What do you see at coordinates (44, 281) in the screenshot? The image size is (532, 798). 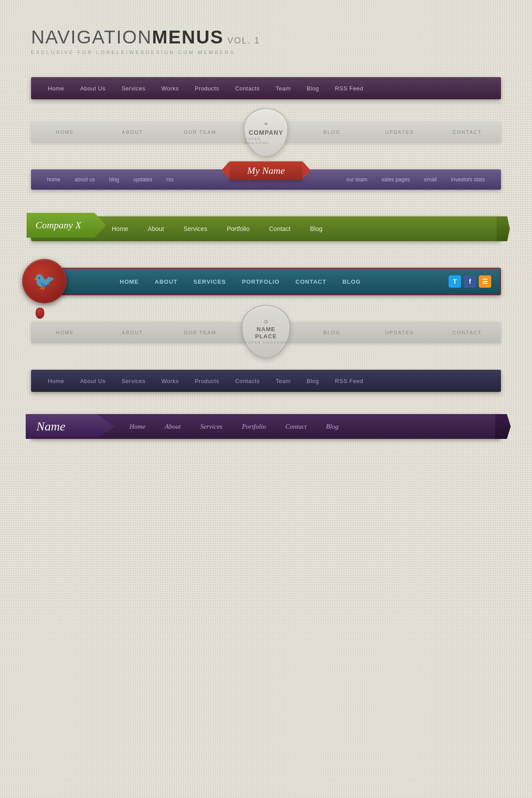 I see `nav5-seal-circle: 🐦` at bounding box center [44, 281].